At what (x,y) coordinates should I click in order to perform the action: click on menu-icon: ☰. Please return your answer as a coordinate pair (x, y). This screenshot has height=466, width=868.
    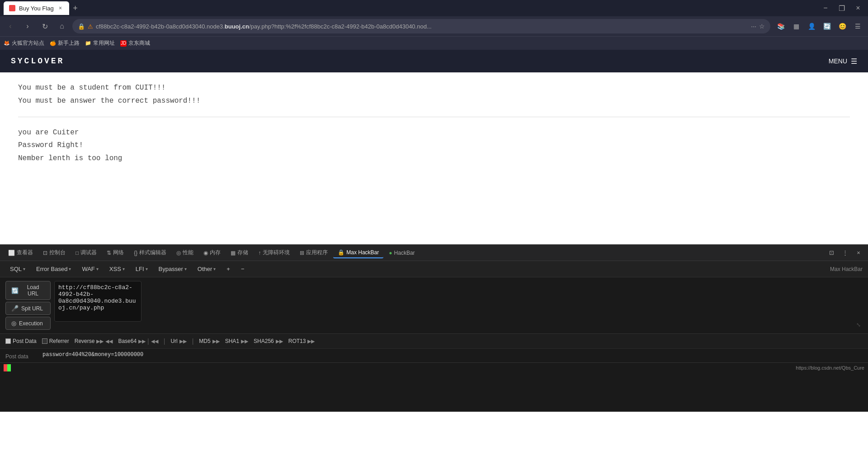
    Looking at the image, I should click on (858, 26).